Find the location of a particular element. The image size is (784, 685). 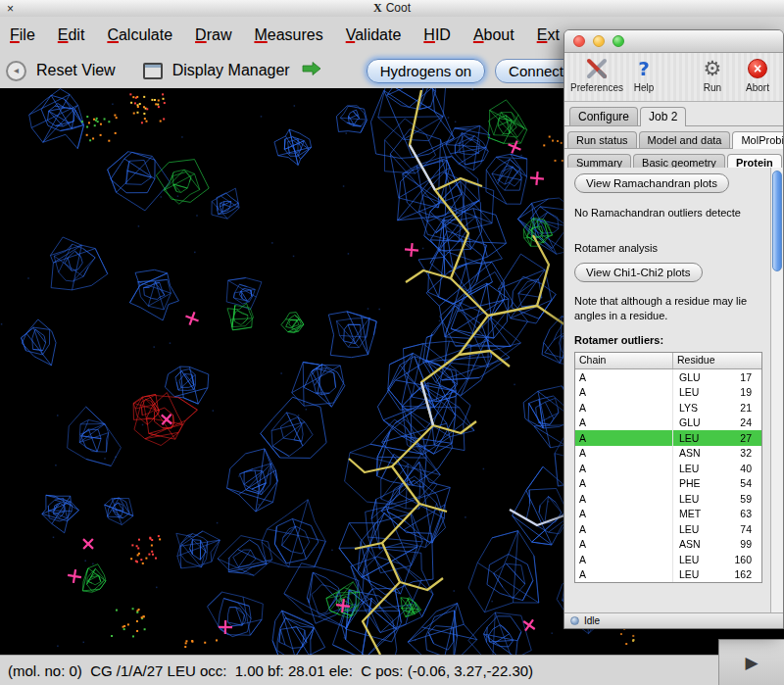

table-row: APHE54 is located at coordinates (668, 484).